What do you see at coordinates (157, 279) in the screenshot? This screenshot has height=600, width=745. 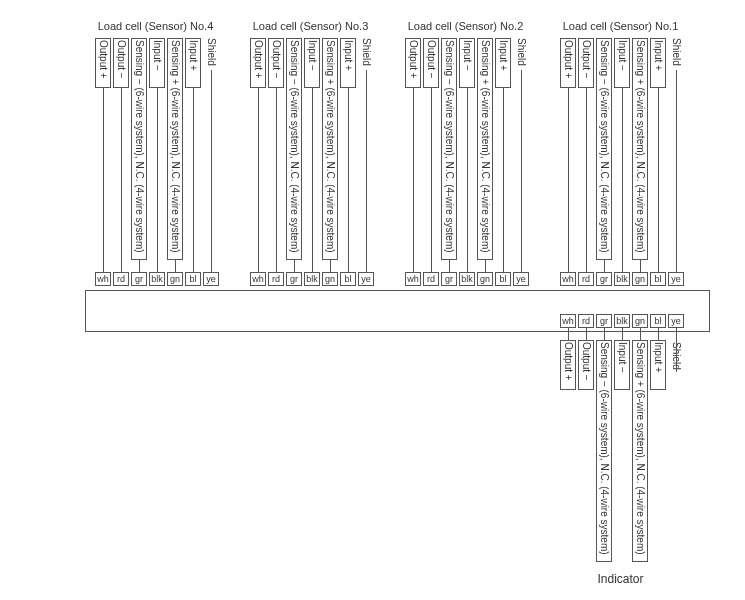 I see `color-input-minus: blk` at bounding box center [157, 279].